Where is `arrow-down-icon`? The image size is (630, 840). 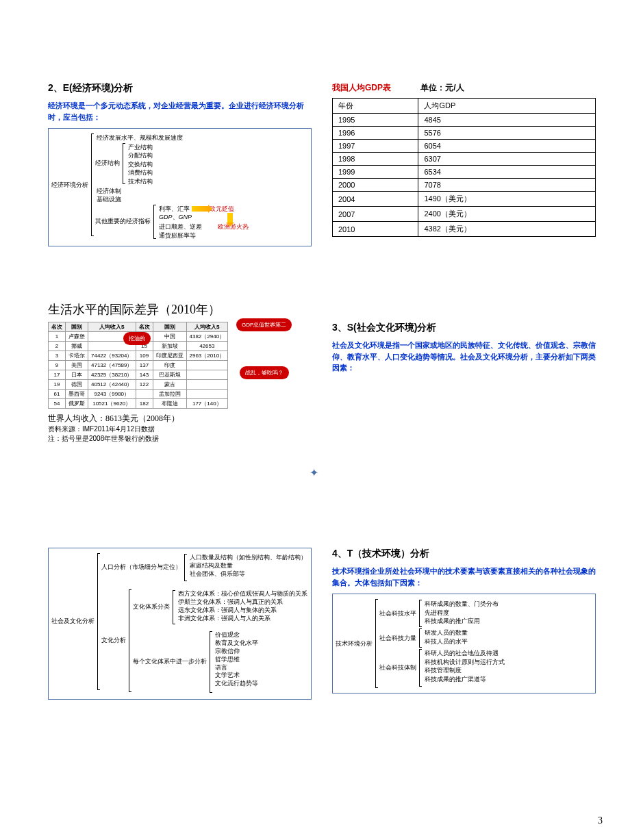
arrow-down-icon is located at coordinates (230, 218).